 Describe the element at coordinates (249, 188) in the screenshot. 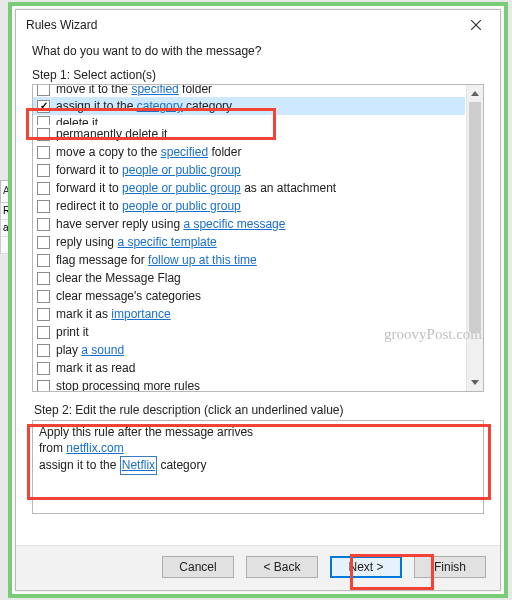

I see `action-row: forward it to people or public group as …` at that location.